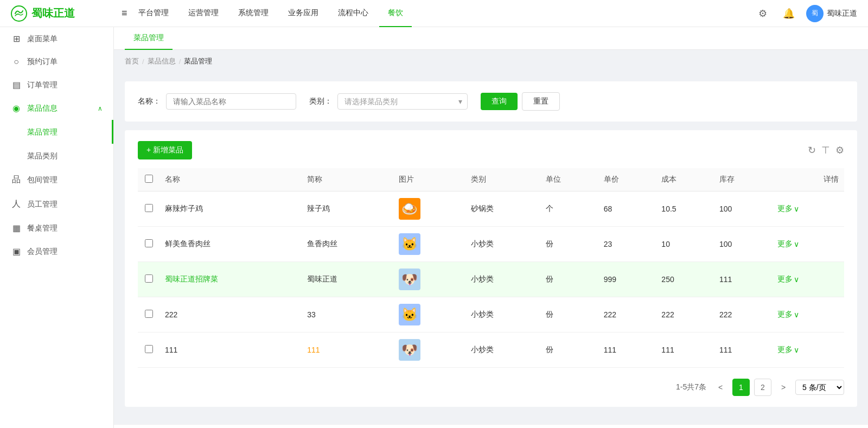 This screenshot has height=428, width=868. I want to click on nav-item-system: 系统管理, so click(253, 14).